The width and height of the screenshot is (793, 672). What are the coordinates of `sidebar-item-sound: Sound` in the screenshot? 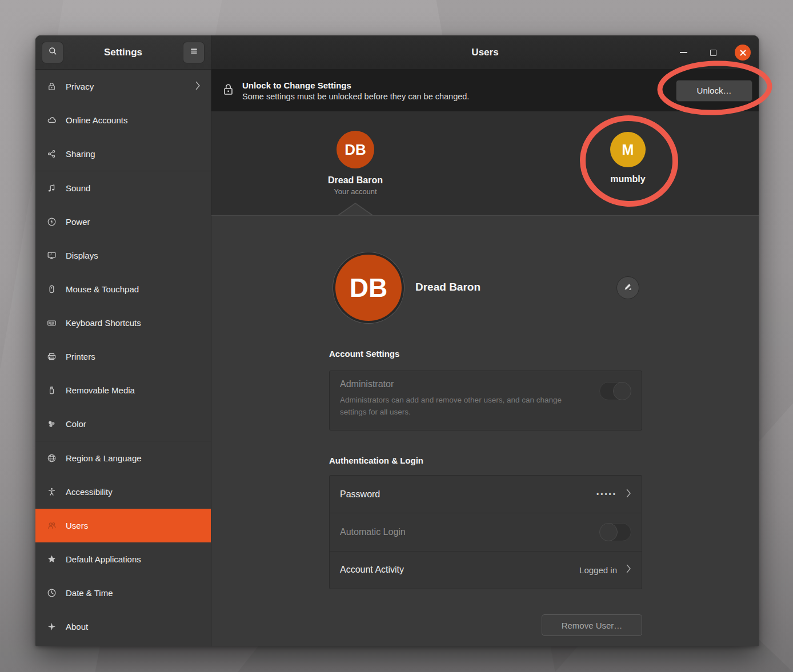 It's located at (123, 188).